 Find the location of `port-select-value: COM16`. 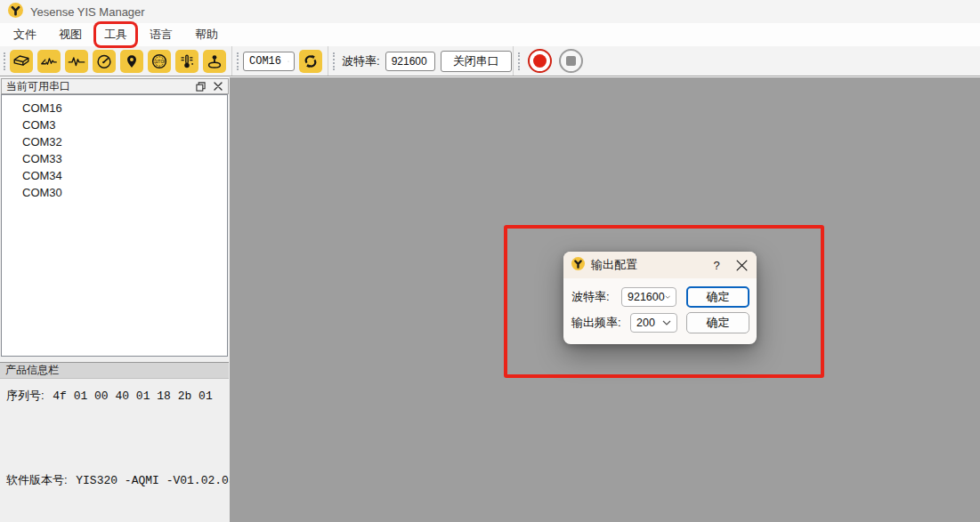

port-select-value: COM16 is located at coordinates (265, 61).